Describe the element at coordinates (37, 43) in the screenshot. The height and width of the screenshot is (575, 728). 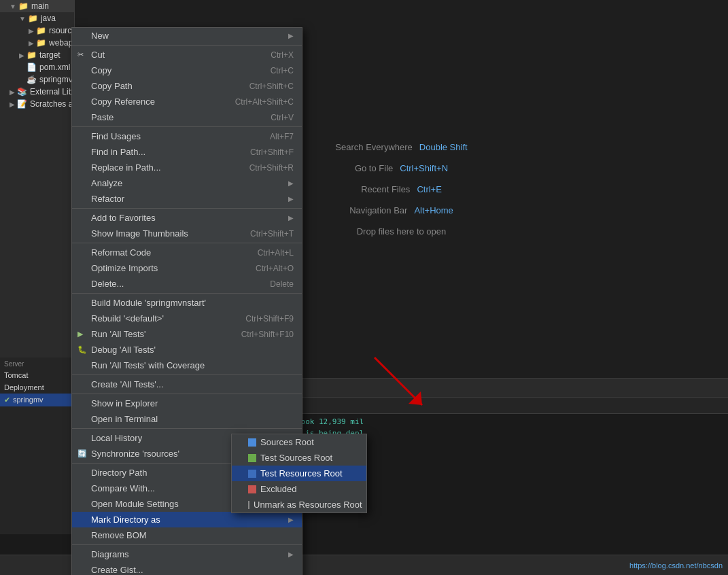
I see `tree-item-webapi: ▶ 📁 webapi` at that location.